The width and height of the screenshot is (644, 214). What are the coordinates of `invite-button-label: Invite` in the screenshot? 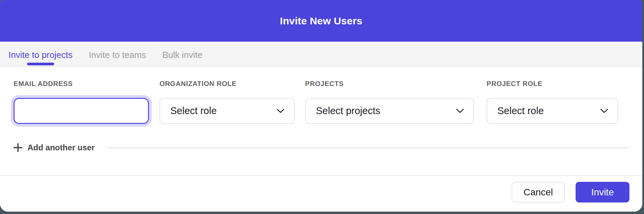 It's located at (603, 192).